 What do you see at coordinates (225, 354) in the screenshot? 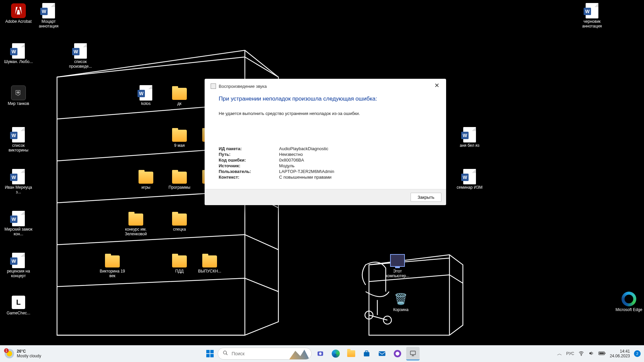
I see `search-icon` at bounding box center [225, 354].